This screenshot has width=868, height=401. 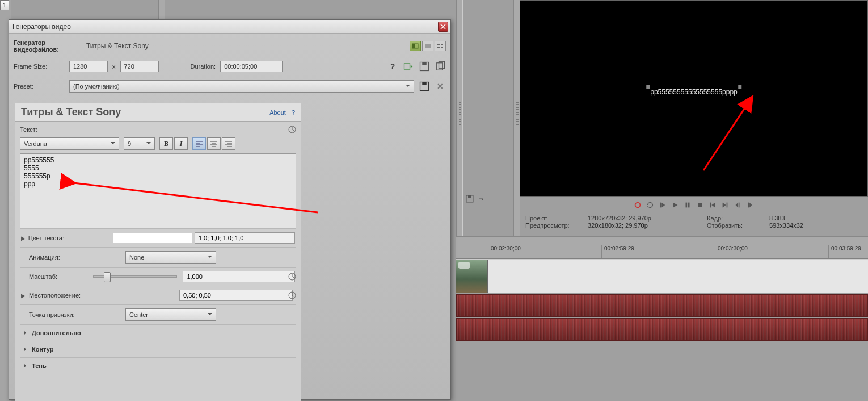 I want to click on effect-title: Титры & Текст Sony, so click(x=145, y=112).